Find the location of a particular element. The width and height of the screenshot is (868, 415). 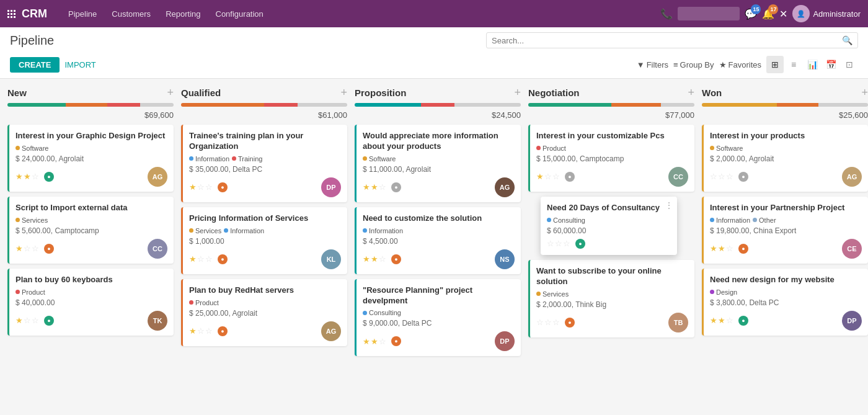

column-add-negotiation: + is located at coordinates (691, 93).